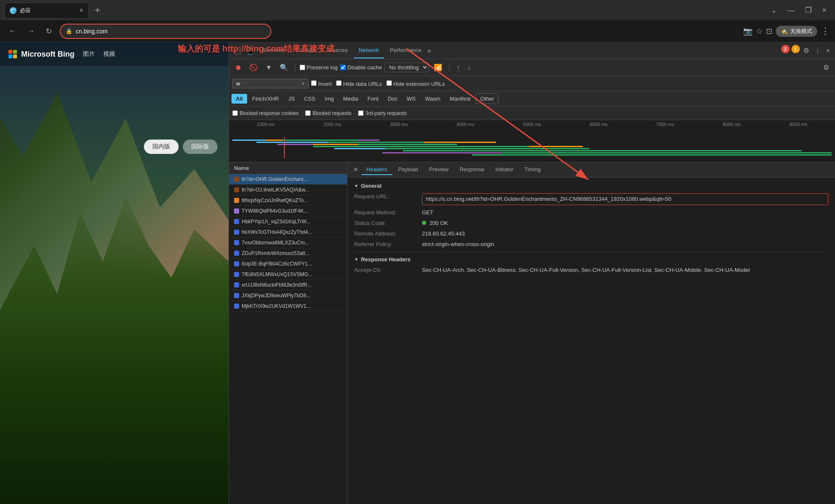 The height and width of the screenshot is (504, 835). What do you see at coordinates (361, 113) in the screenshot?
I see `third-party-checkbox` at bounding box center [361, 113].